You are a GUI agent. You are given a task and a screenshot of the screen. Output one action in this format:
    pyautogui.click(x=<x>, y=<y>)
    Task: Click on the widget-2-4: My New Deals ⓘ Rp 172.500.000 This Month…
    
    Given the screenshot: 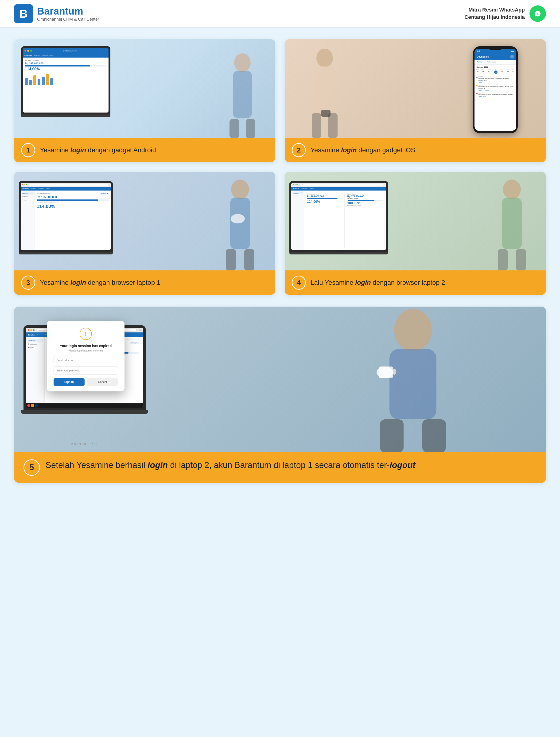 What is the action you would take?
    pyautogui.click(x=365, y=220)
    